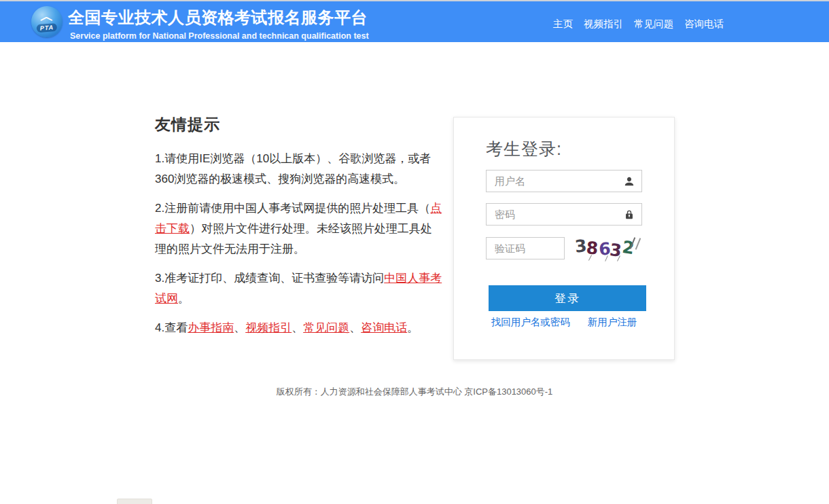 The width and height of the screenshot is (829, 504). Describe the element at coordinates (603, 24) in the screenshot. I see `nav-video-guide-link: 视频指引` at that location.